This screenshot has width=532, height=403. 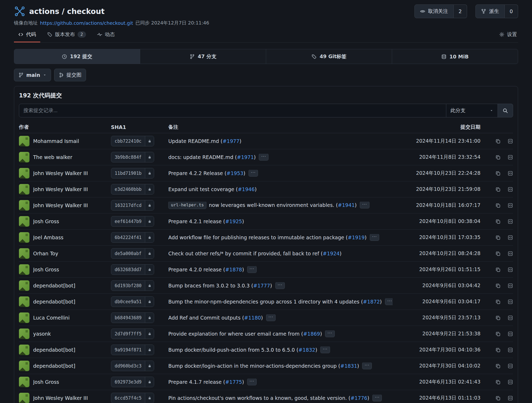 I want to click on commit-message: now leverages well-known environment var…, so click(x=273, y=205).